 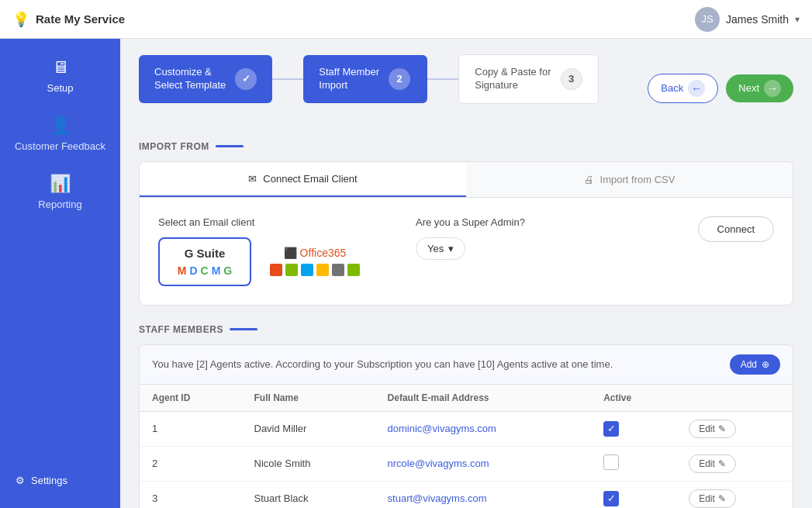 What do you see at coordinates (60, 481) in the screenshot?
I see `sidebar-settings: ⚙ Settings` at bounding box center [60, 481].